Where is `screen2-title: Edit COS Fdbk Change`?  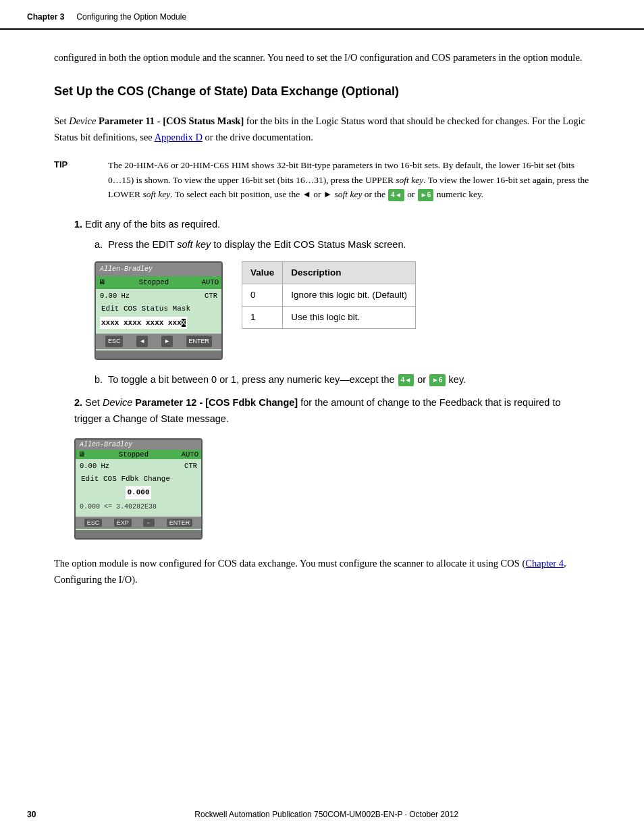 screen2-title: Edit COS Fdbk Change is located at coordinates (138, 478).